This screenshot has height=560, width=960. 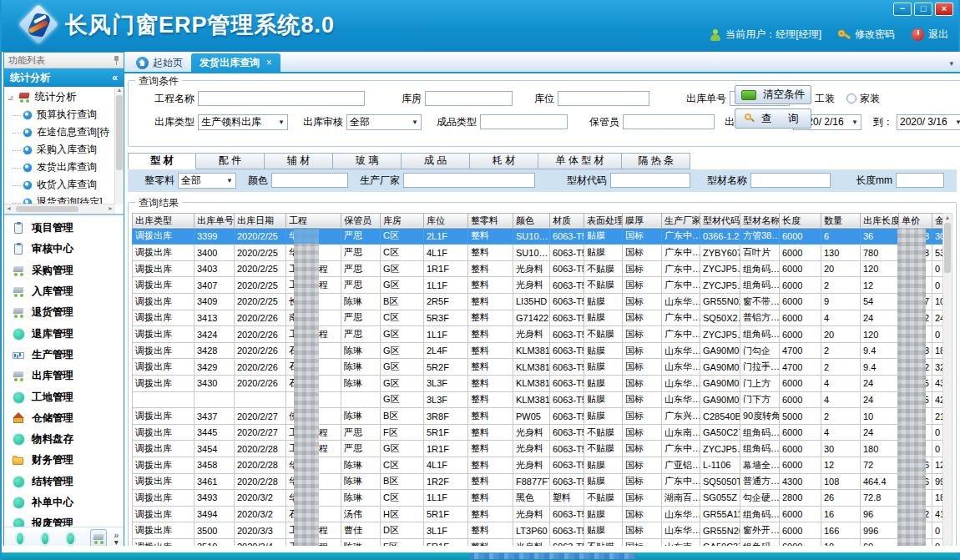 What do you see at coordinates (63, 334) in the screenshot?
I see `sidebar-item-退库管理: 退库管理` at bounding box center [63, 334].